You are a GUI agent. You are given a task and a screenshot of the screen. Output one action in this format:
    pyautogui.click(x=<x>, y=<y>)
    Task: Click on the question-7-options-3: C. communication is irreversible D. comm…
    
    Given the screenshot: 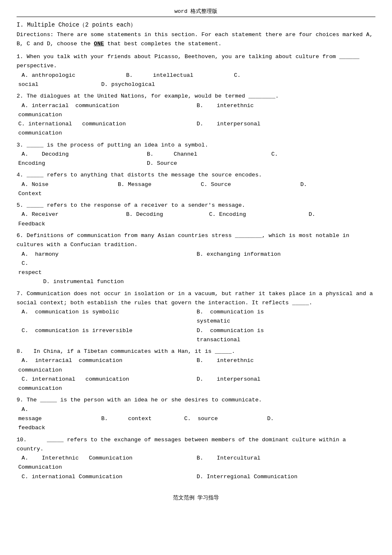 What is the action you would take?
    pyautogui.click(x=196, y=331)
    